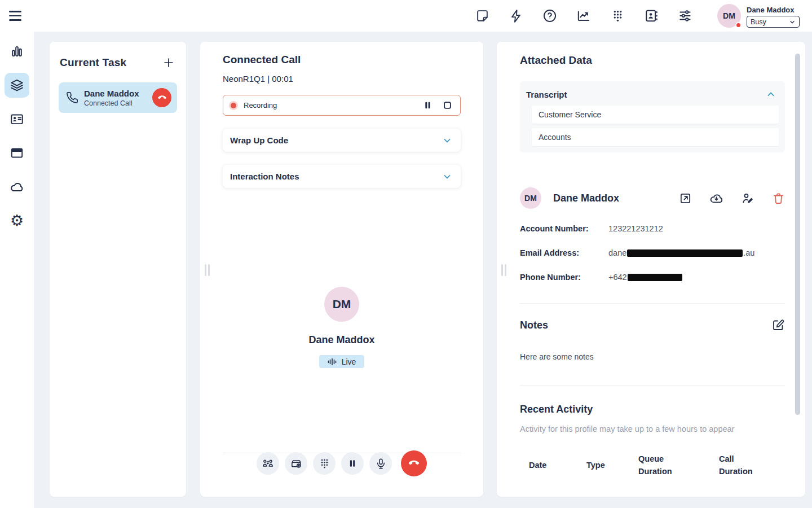  Describe the element at coordinates (778, 325) in the screenshot. I see `edit-notes-button` at that location.